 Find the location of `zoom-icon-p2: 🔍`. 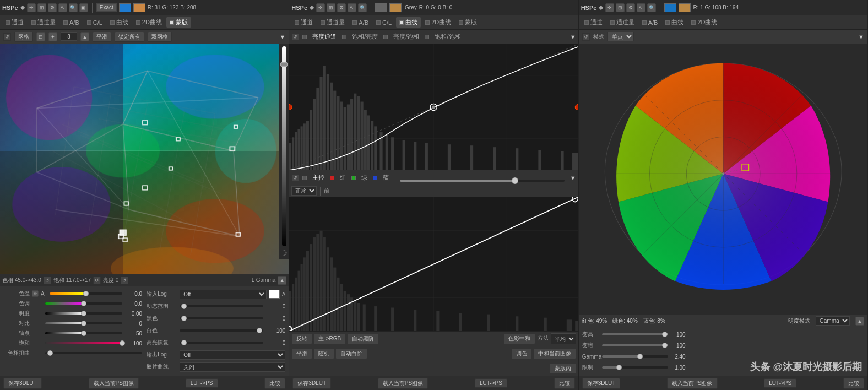

zoom-icon-p2: 🔍 is located at coordinates (362, 8).